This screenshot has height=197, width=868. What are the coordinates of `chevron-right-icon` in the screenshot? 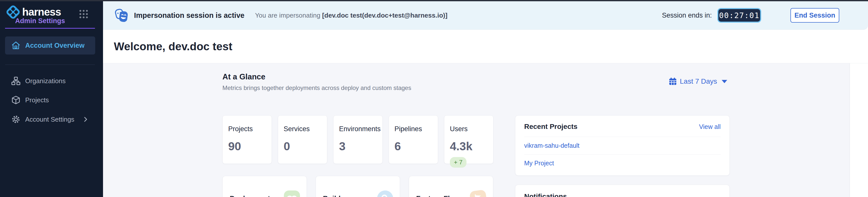 It's located at (86, 119).